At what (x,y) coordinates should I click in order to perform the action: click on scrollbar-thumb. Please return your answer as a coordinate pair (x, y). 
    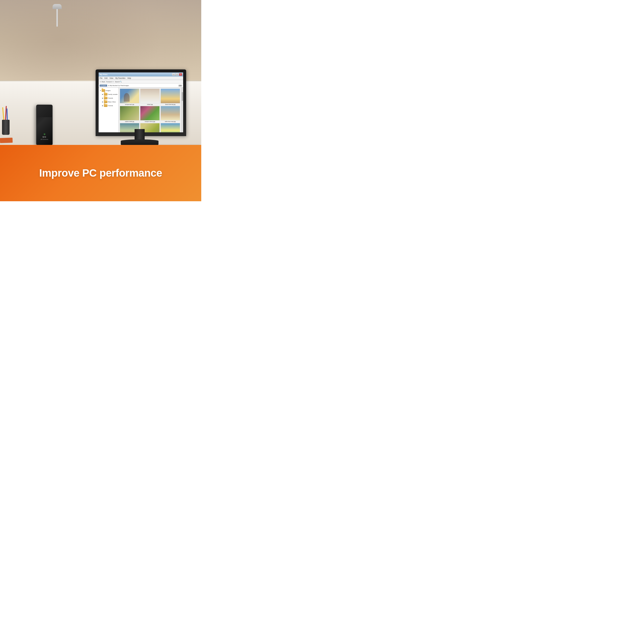
    Looking at the image, I should click on (182, 97).